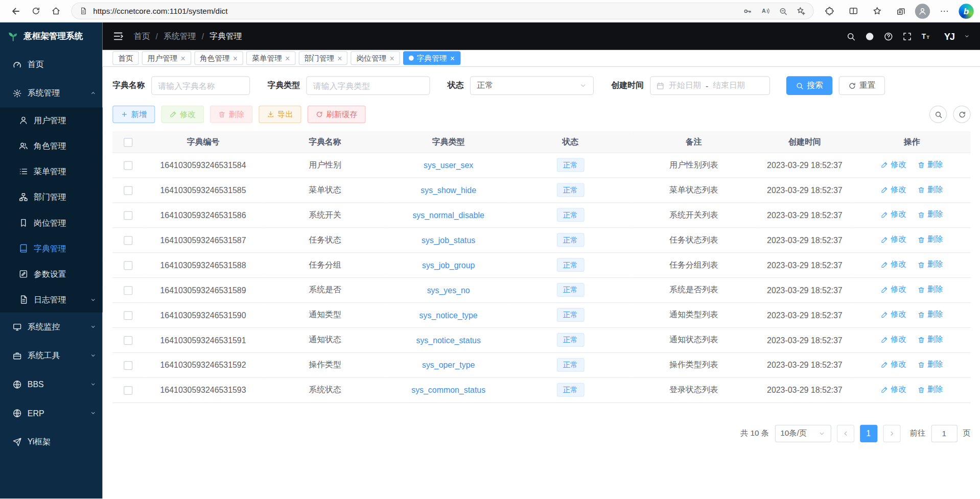  What do you see at coordinates (783, 11) in the screenshot?
I see `zoom-out-icon` at bounding box center [783, 11].